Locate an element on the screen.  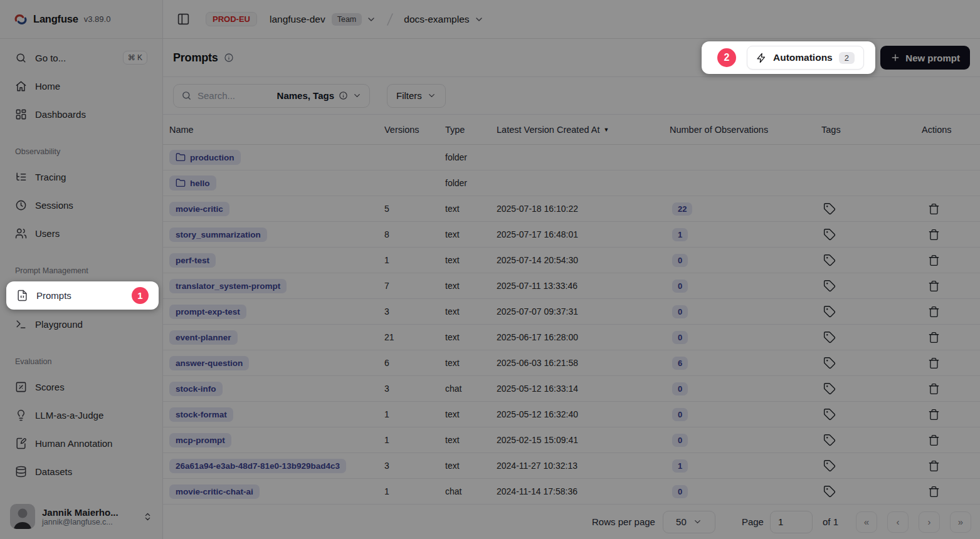
sidebar-item-tracing: Tracing is located at coordinates (82, 177).